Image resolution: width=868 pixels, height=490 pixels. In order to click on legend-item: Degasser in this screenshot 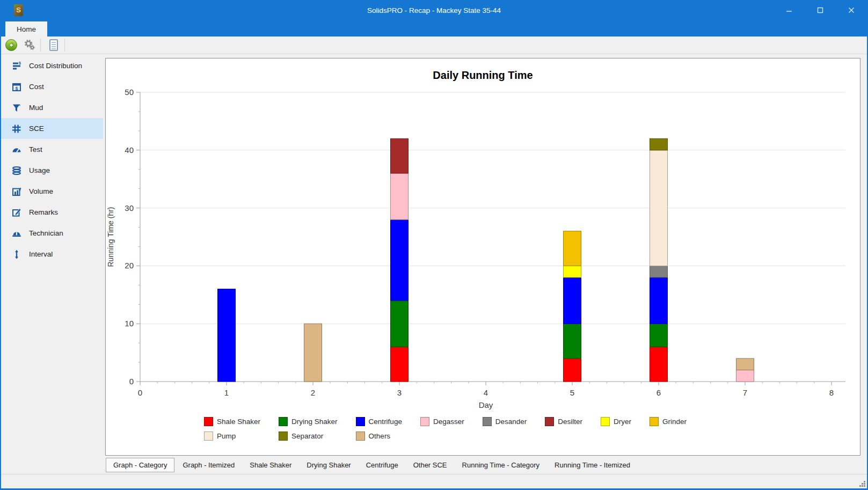, I will do `click(442, 422)`.